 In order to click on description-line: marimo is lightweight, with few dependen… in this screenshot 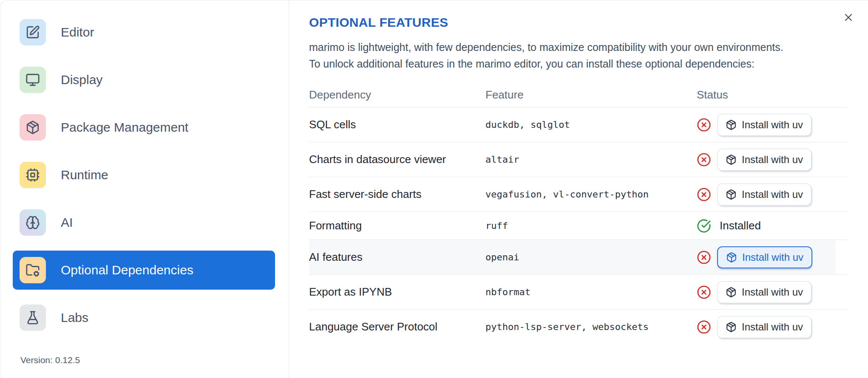, I will do `click(579, 48)`.